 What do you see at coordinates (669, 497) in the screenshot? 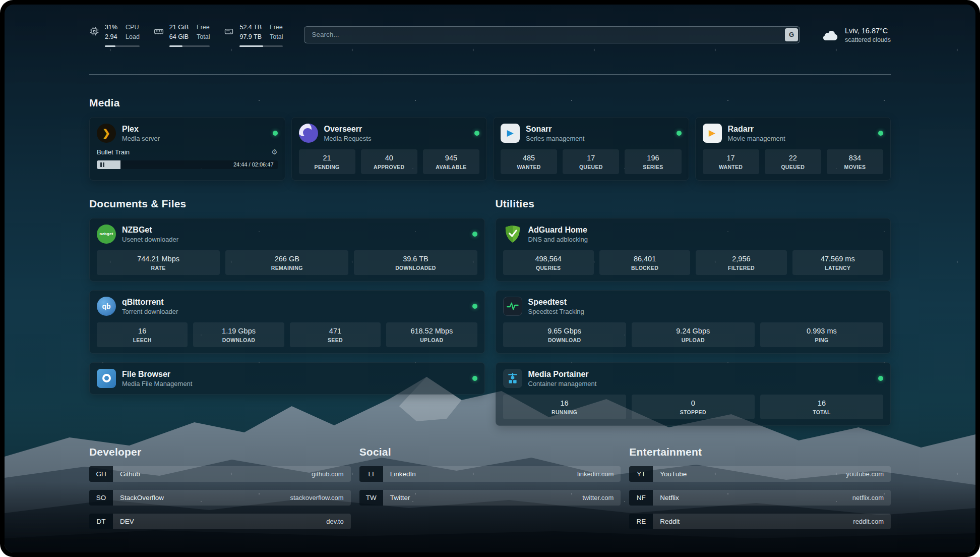
I see `link-name: Netflix` at bounding box center [669, 497].